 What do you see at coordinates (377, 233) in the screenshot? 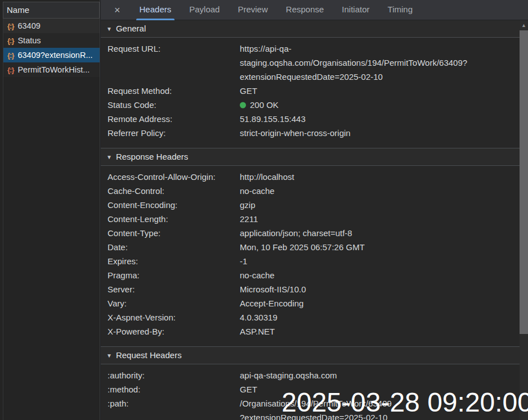
I see `header-value: application/json; charset=utf-8` at bounding box center [377, 233].